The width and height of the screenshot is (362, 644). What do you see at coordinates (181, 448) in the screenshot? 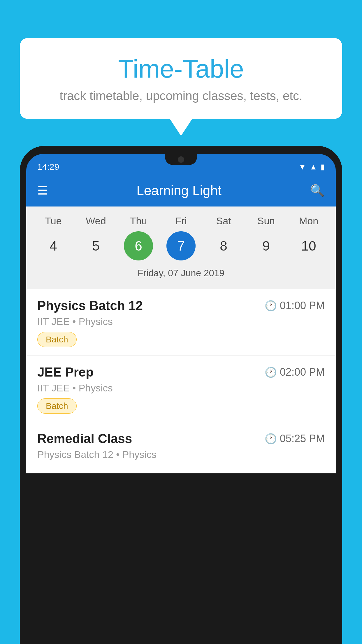
I see `schedule-item-3: Remedial Class 🕐 05:25 PM Physics Batch …` at bounding box center [181, 448].